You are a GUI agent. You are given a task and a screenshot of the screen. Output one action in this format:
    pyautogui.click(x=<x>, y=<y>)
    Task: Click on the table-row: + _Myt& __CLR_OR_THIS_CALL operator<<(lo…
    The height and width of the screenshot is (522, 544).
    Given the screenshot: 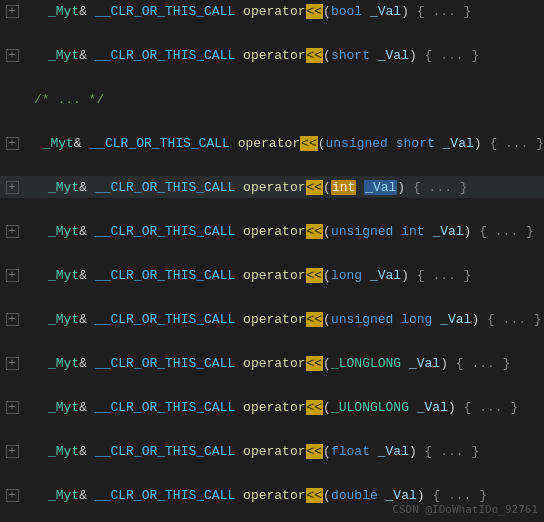 What is the action you would take?
    pyautogui.click(x=272, y=275)
    